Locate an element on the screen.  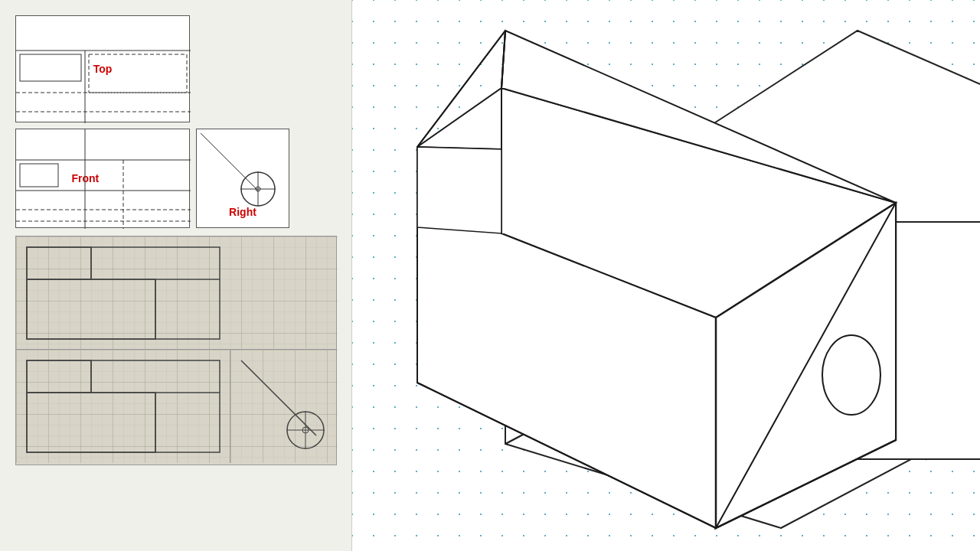
right-view-box: Right is located at coordinates (243, 178).